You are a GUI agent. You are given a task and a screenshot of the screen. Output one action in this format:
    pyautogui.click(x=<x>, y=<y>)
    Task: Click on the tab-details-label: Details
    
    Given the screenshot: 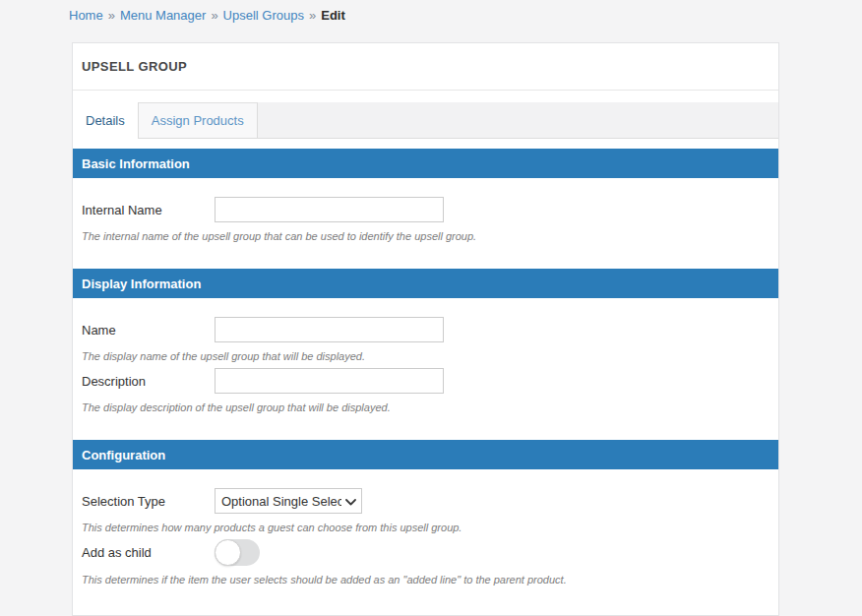 What is the action you would take?
    pyautogui.click(x=105, y=120)
    